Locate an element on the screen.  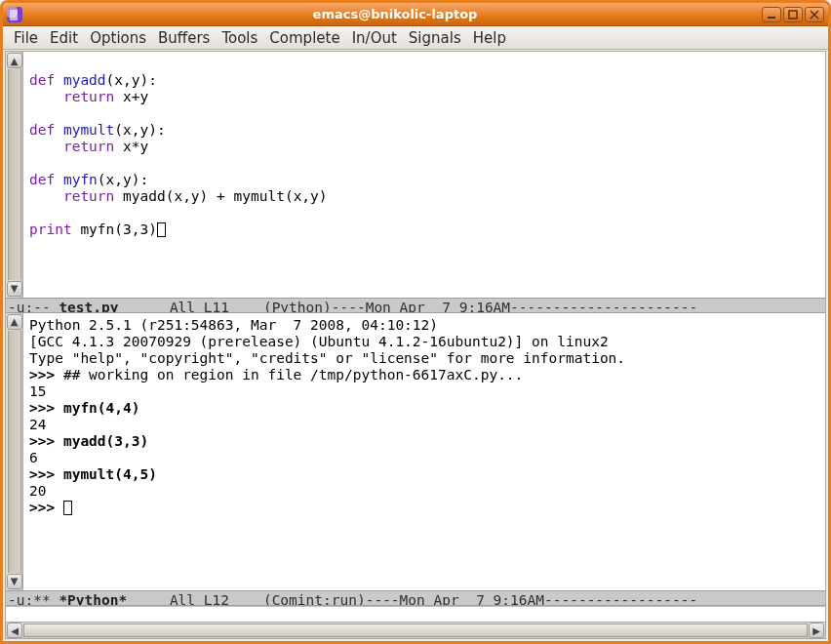
repl-line: >>> mymult(4,5) is located at coordinates (94, 474).